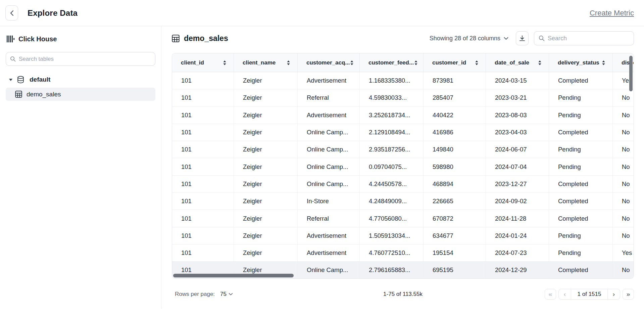 Image resolution: width=644 pixels, height=309 pixels. What do you see at coordinates (392, 132) in the screenshot?
I see `table-cell: 2.129108494...` at bounding box center [392, 132].